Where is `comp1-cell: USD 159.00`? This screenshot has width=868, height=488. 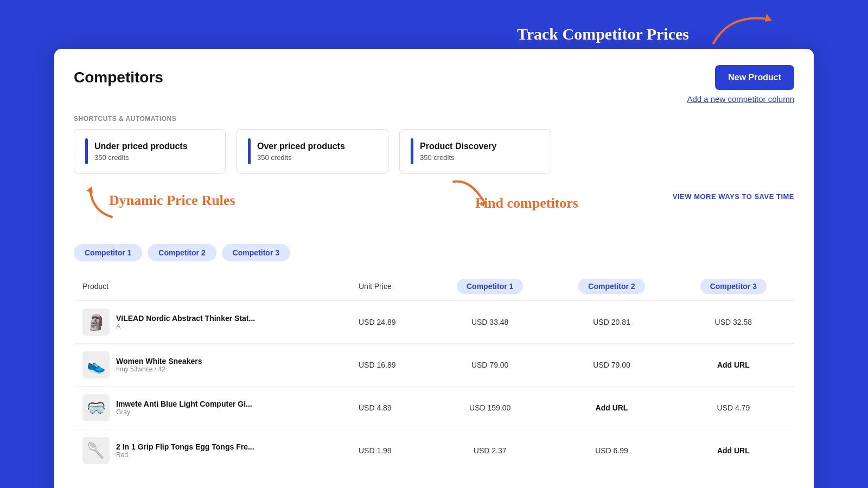 comp1-cell: USD 159.00 is located at coordinates (490, 408).